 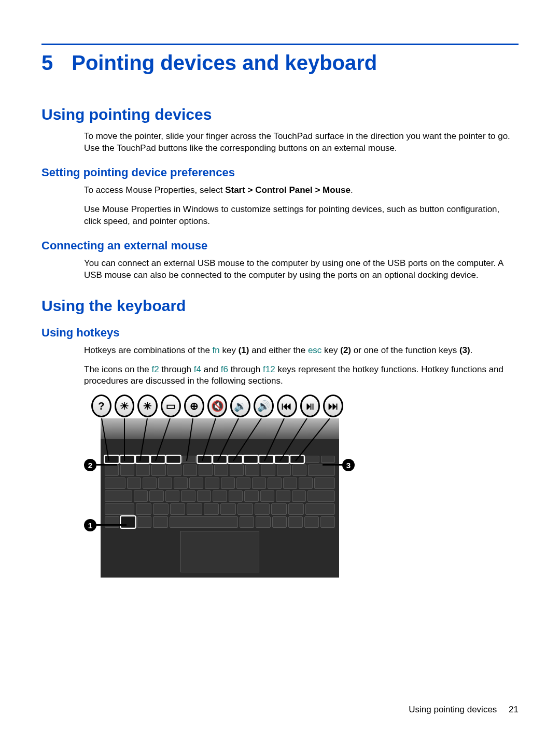 What do you see at coordinates (301, 191) in the screenshot?
I see `prefs-access-line: To access Mouse Properties, select Start…` at bounding box center [301, 191].